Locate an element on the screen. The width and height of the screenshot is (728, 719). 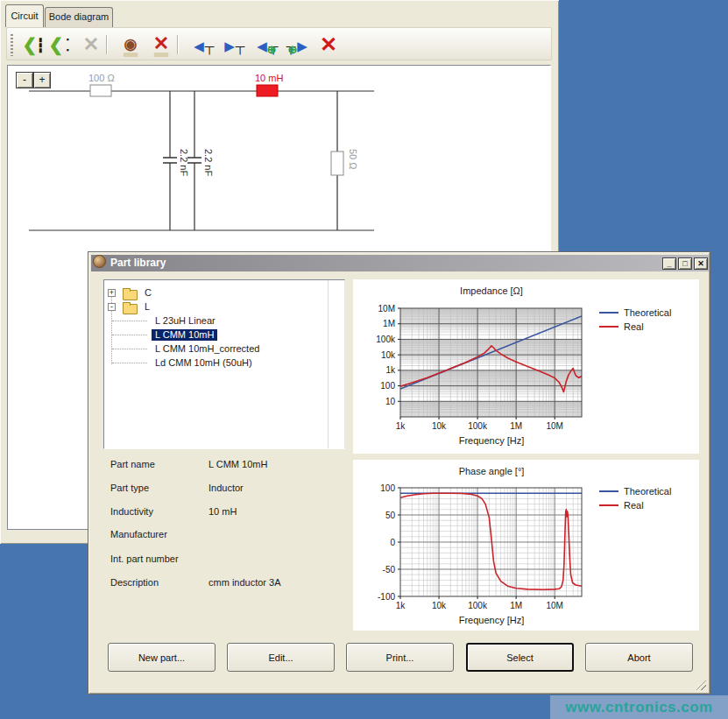
resize-grip is located at coordinates (701, 685).